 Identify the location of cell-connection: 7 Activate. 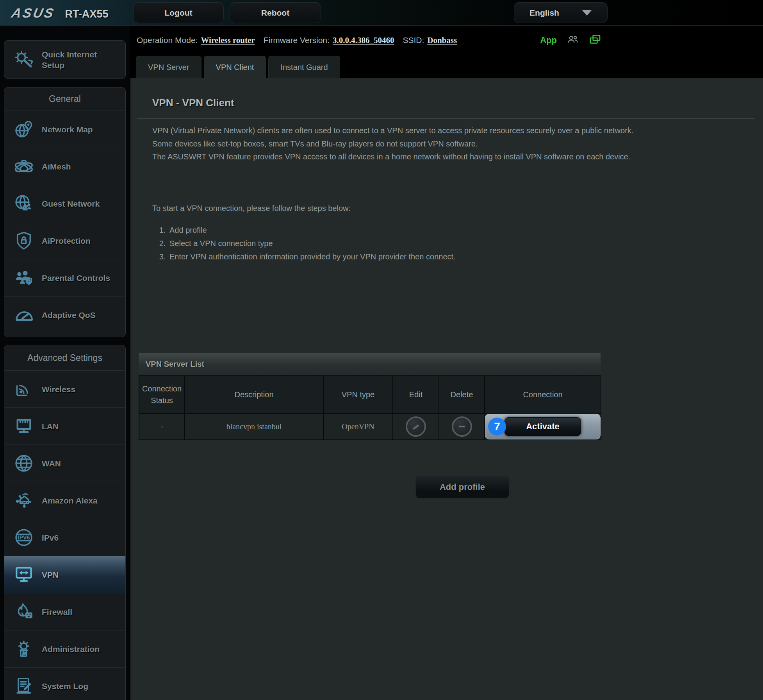
(543, 427).